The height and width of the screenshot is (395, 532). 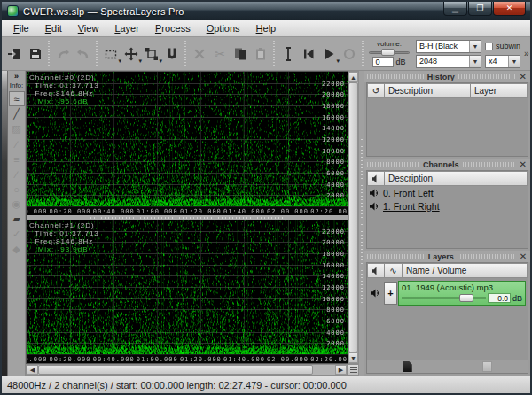 What do you see at coordinates (186, 370) in the screenshot?
I see `horizontal-scrollbar: ◀ ▶` at bounding box center [186, 370].